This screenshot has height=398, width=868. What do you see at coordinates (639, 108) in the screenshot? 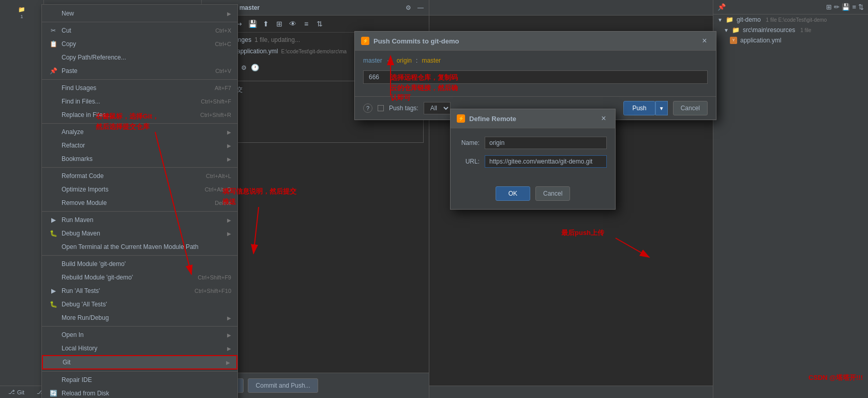
I see `push-button: Push` at bounding box center [639, 108].